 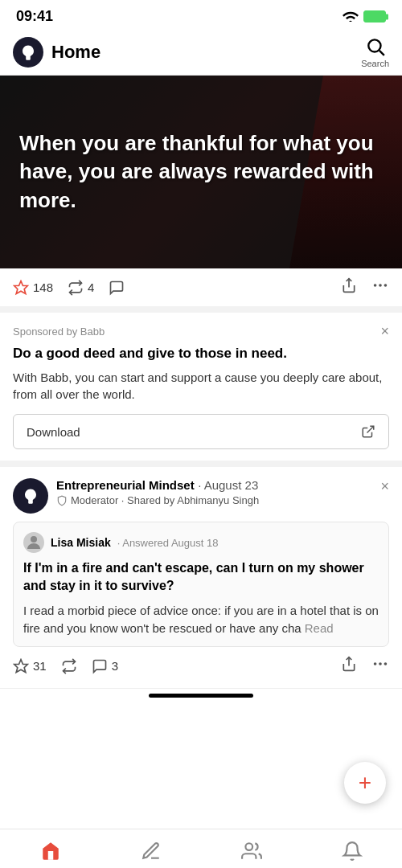 I want to click on post-quote-text: When you are thankful for what you have,…, so click(x=201, y=172).